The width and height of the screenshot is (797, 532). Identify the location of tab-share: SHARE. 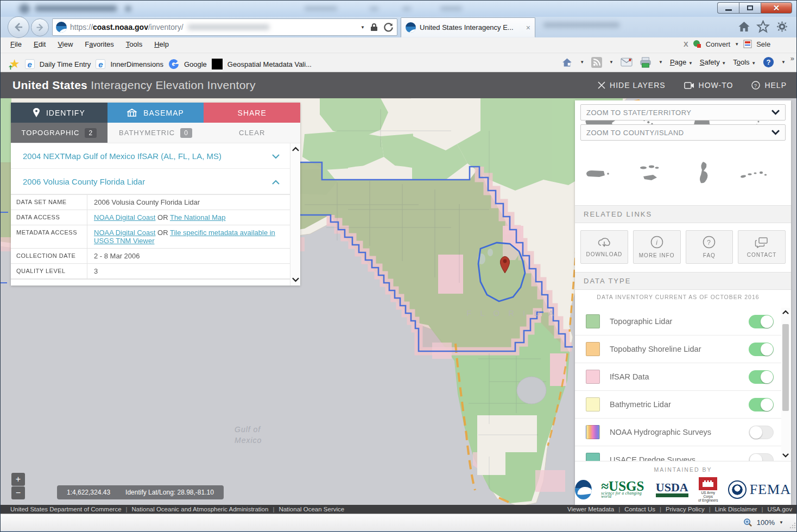
(252, 113).